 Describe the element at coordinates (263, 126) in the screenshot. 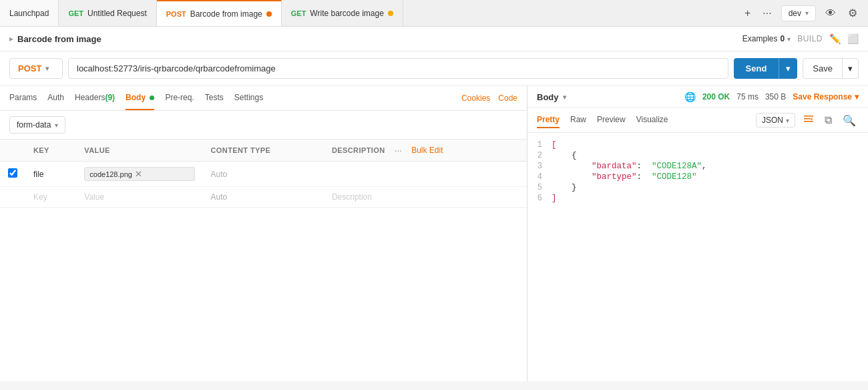

I see `body-options: form-data ▾` at that location.